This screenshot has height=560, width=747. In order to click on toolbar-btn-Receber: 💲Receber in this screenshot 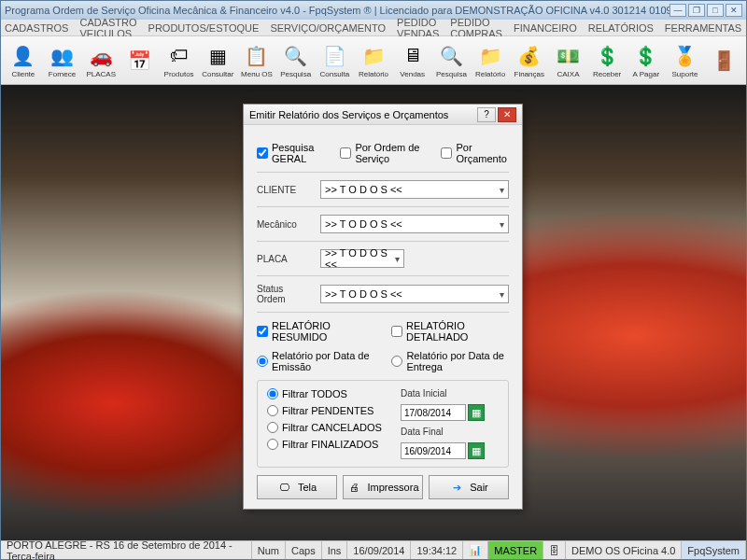, I will do `click(607, 61)`.